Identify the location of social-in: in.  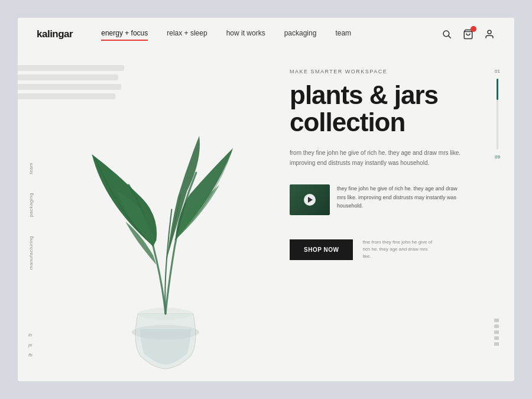
(31, 335).